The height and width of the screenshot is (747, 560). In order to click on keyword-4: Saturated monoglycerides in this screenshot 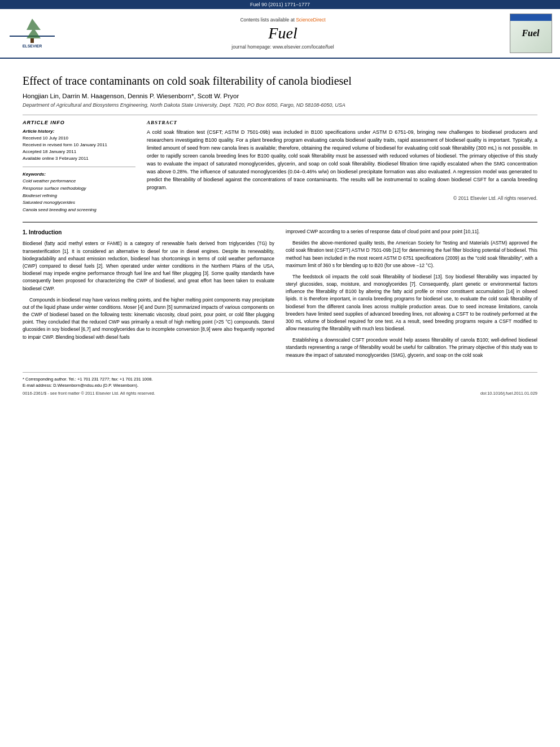, I will do `click(79, 203)`.